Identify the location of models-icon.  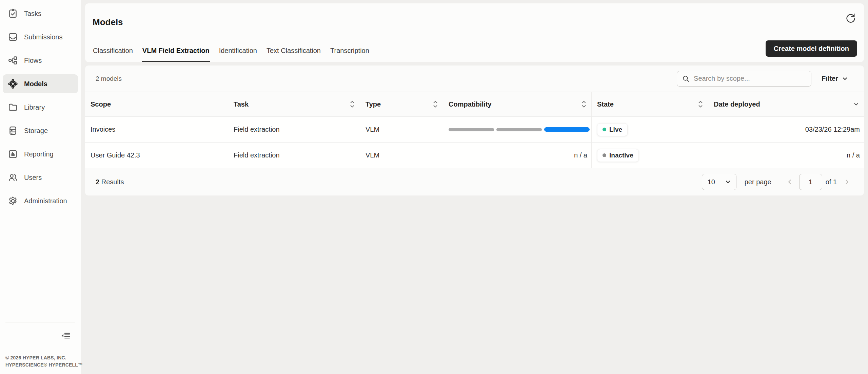
(13, 84).